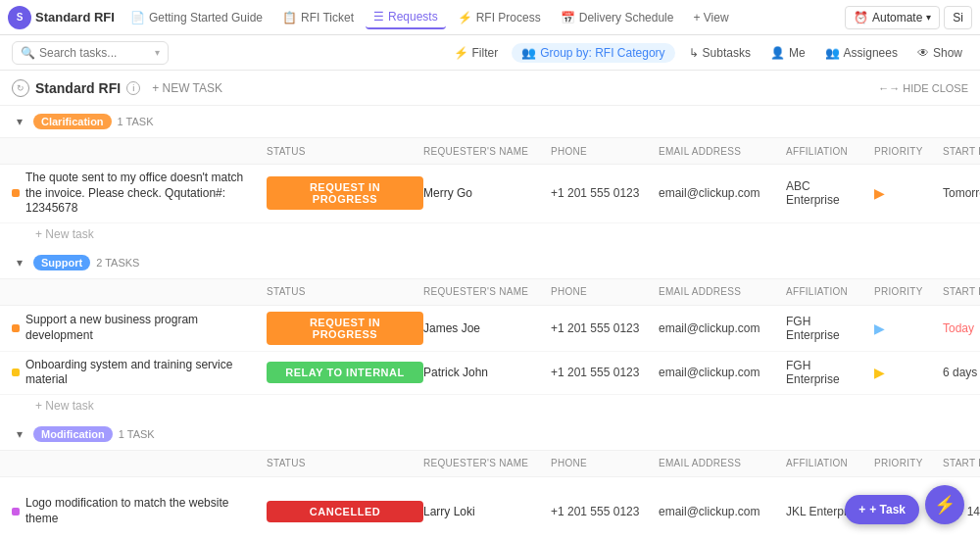 The width and height of the screenshot is (980, 540). Describe the element at coordinates (290, 18) in the screenshot. I see `ticket-icon: 📋` at that location.